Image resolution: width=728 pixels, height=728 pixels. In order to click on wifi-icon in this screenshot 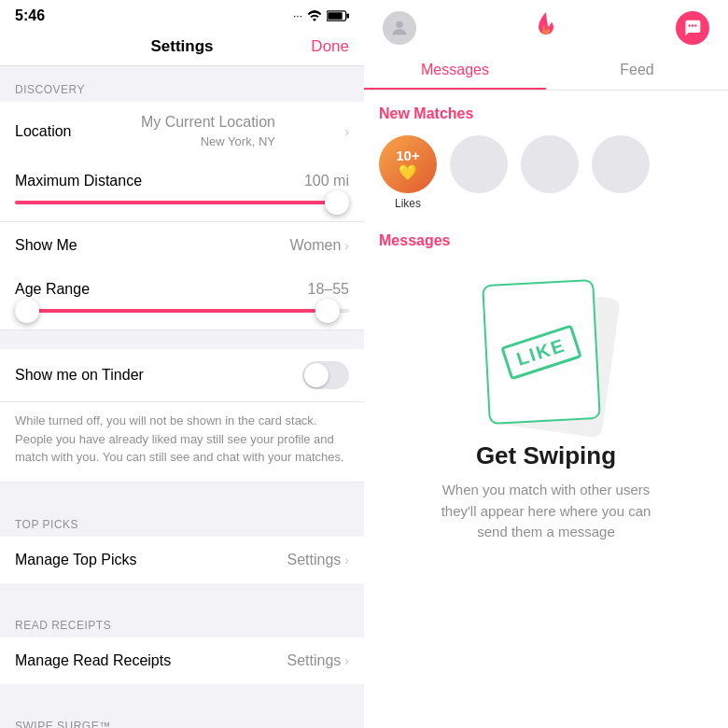, I will do `click(315, 16)`.